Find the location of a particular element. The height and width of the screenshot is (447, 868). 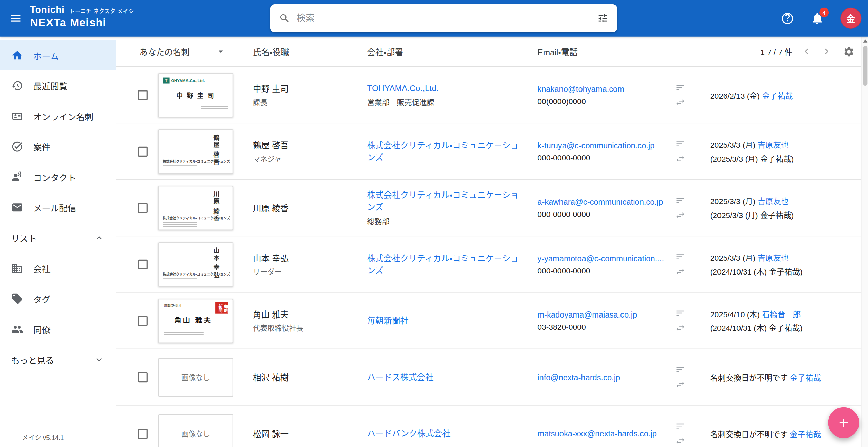

search-input is located at coordinates (443, 18).